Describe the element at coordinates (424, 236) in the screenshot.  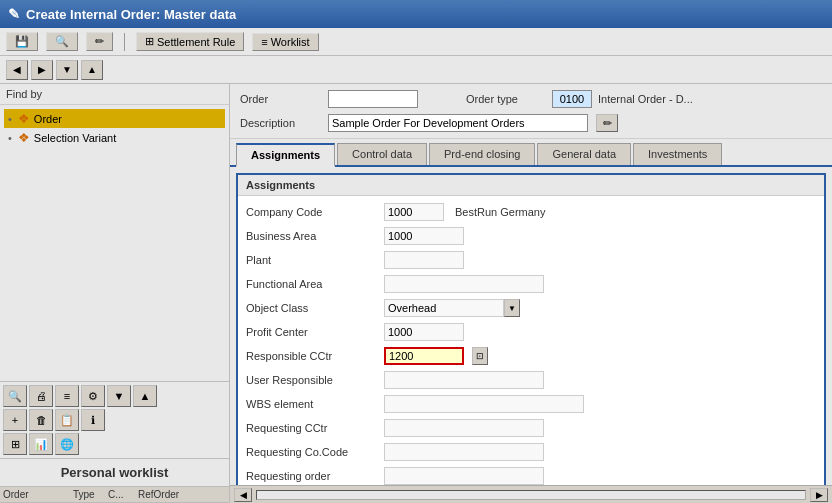
I see `business-area-input` at that location.